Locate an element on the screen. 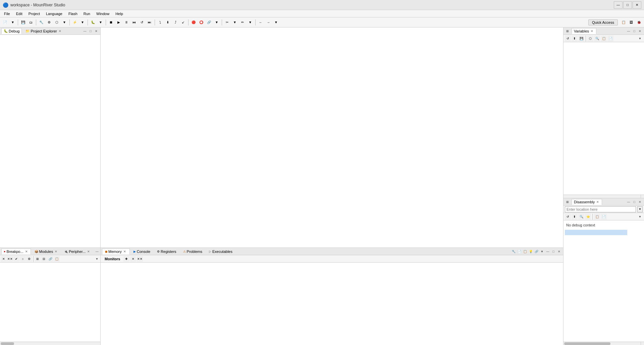  vars-btn6: 📋 is located at coordinates (604, 39).